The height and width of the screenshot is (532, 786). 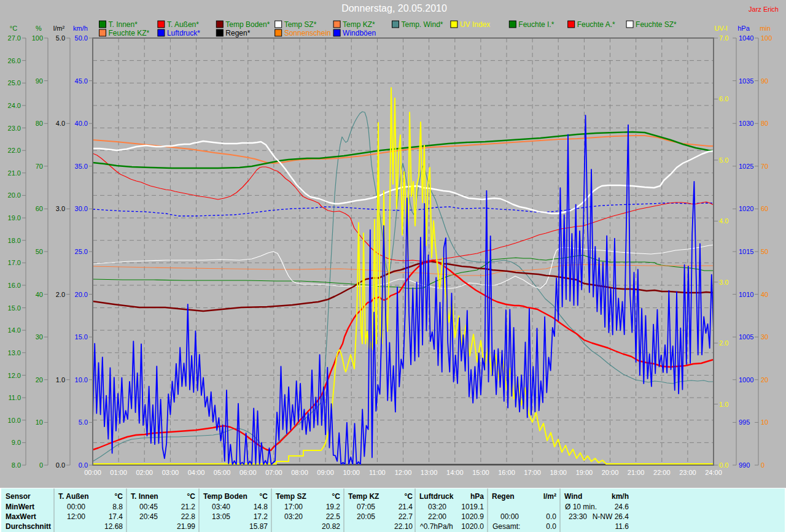 I want to click on svg-text: MinWert, so click(x=20, y=507).